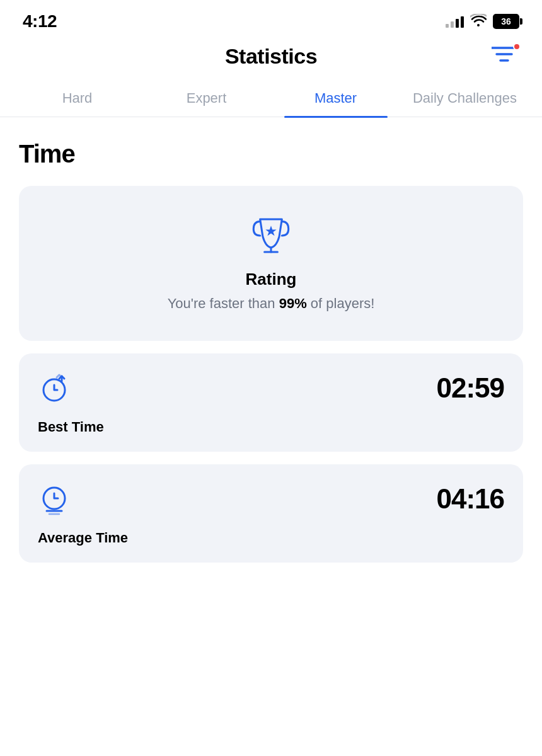  Describe the element at coordinates (271, 501) in the screenshot. I see `average-time-top: 04:16` at that location.